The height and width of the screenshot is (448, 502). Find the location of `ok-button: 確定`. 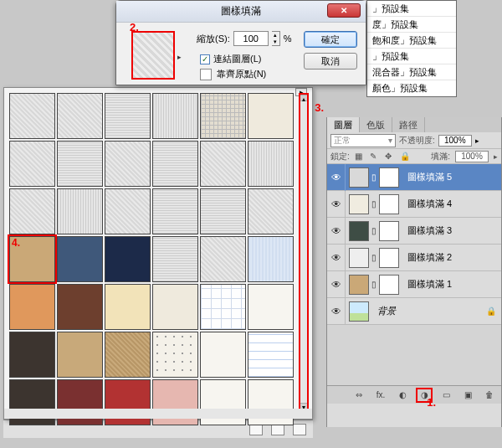

ok-button: 確定 is located at coordinates (330, 39).